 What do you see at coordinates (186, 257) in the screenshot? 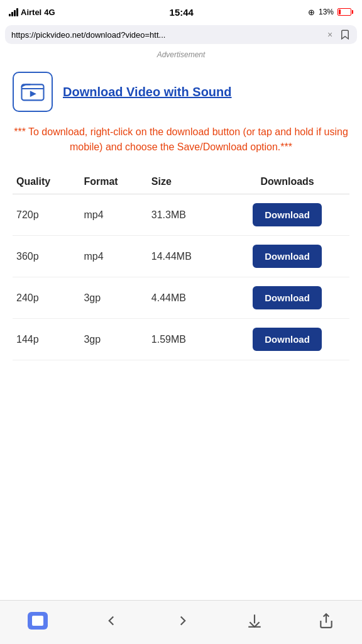
I see `cell-size: 14.44MB` at bounding box center [186, 257].